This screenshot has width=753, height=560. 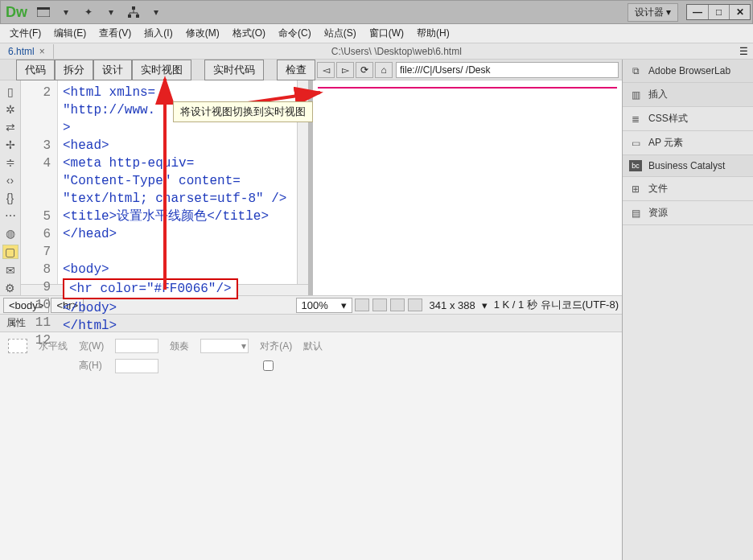 What do you see at coordinates (467, 88) in the screenshot?
I see `hr-element` at bounding box center [467, 88].